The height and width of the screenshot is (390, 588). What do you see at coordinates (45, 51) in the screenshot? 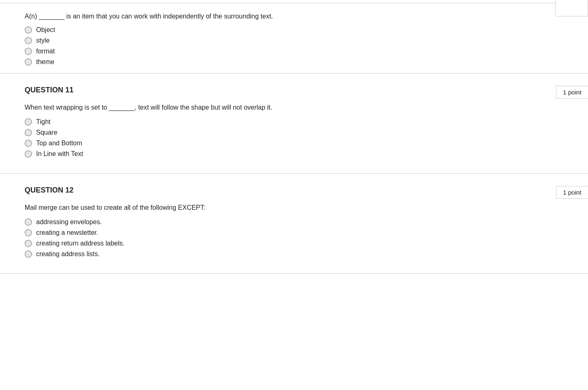
I see `option-label: format` at bounding box center [45, 51].